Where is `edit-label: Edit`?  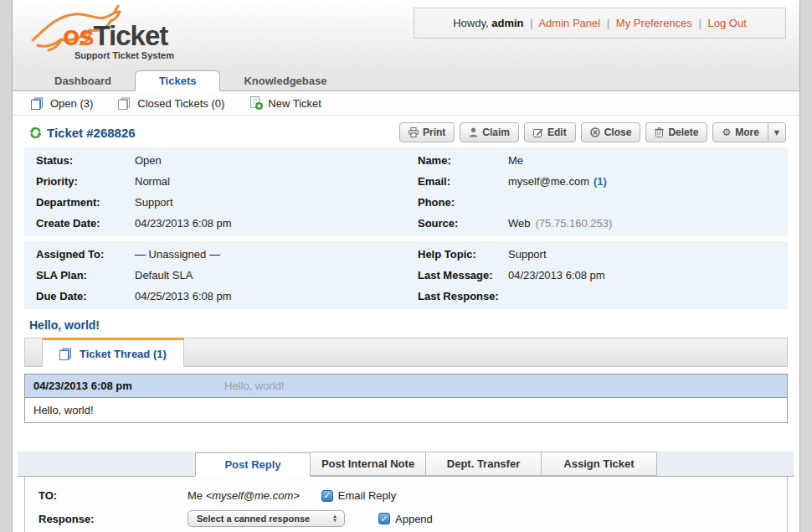 edit-label: Edit is located at coordinates (558, 132).